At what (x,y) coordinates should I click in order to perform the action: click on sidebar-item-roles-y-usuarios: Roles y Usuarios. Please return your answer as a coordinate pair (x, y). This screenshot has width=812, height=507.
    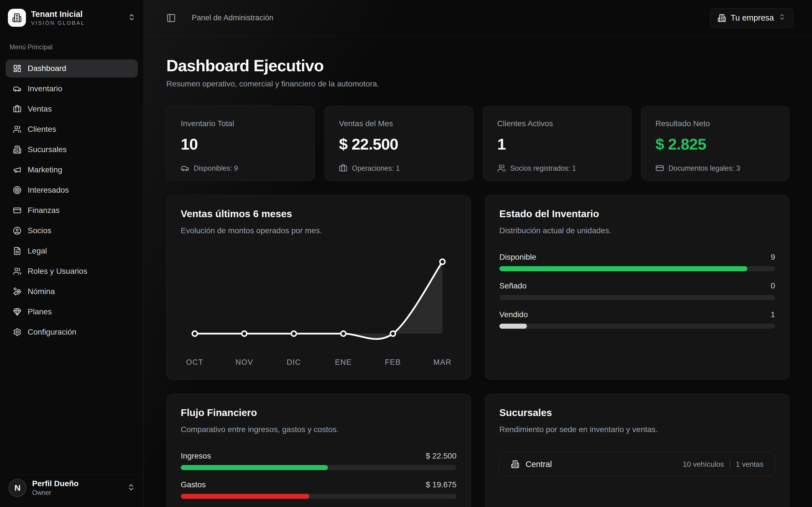
    Looking at the image, I should click on (72, 271).